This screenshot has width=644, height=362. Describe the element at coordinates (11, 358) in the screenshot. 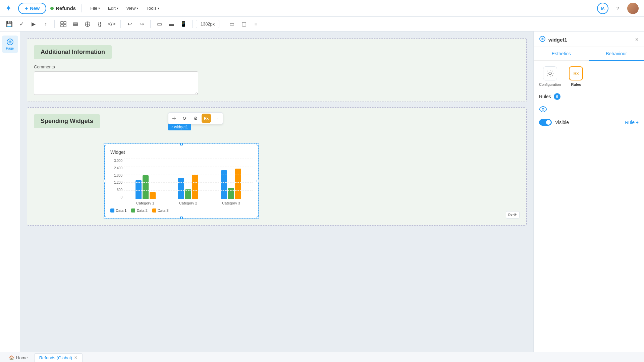

I see `home-icon: 🏠` at that location.